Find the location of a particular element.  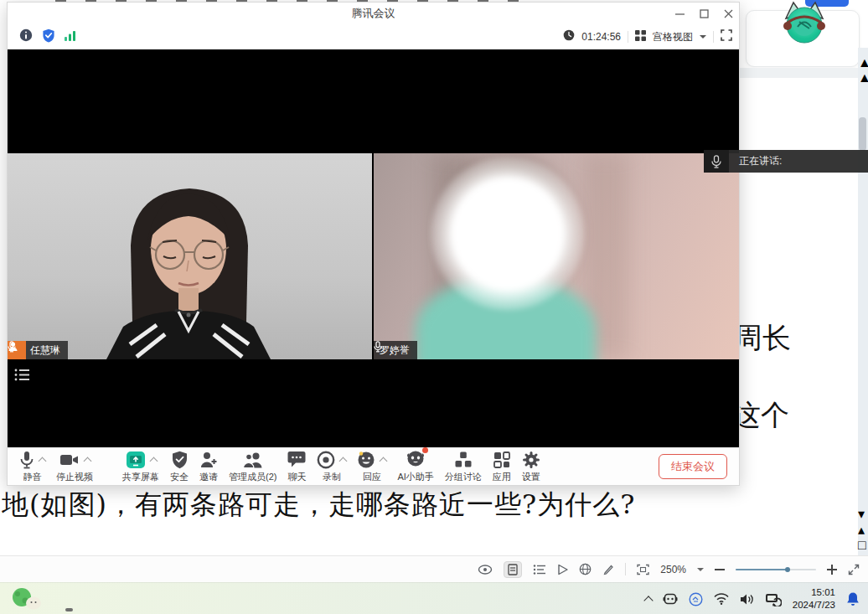

participant-name: 罗婷誉 is located at coordinates (395, 350).